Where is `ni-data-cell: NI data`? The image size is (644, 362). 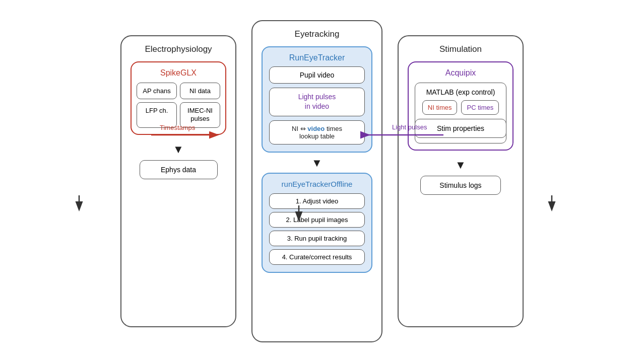 ni-data-cell: NI data is located at coordinates (200, 91).